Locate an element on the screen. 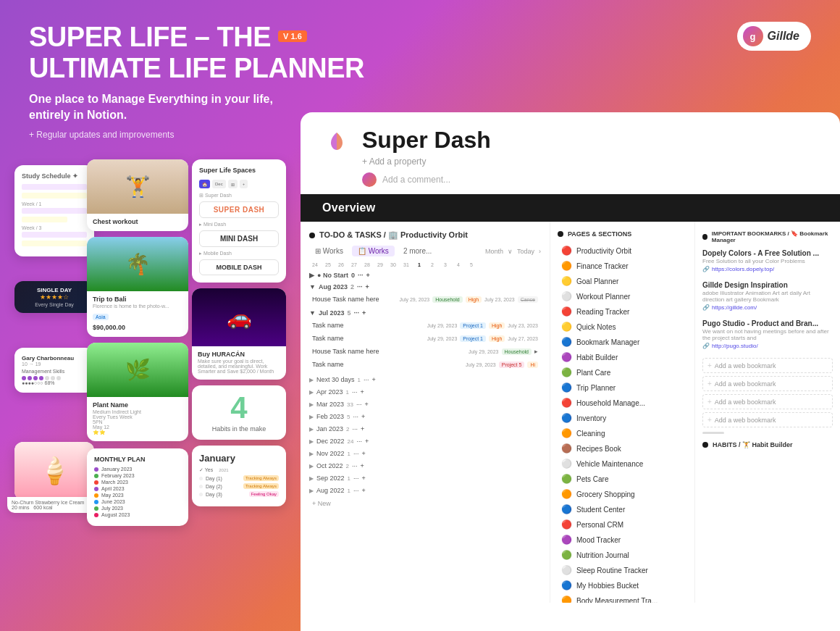 The height and width of the screenshot is (631, 840). photo-card-bali: 🌴 Trip to Bali Florence is home to the p… is located at coordinates (138, 287).